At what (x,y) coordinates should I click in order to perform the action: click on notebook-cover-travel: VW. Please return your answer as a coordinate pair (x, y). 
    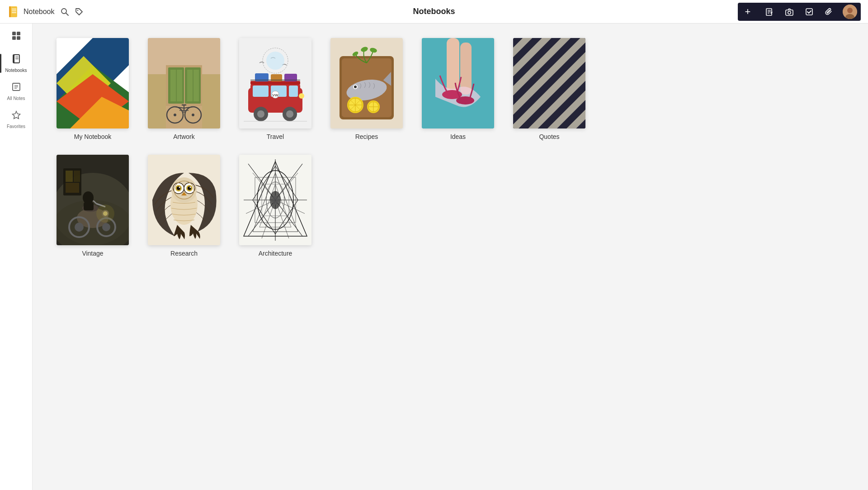
    Looking at the image, I should click on (275, 83).